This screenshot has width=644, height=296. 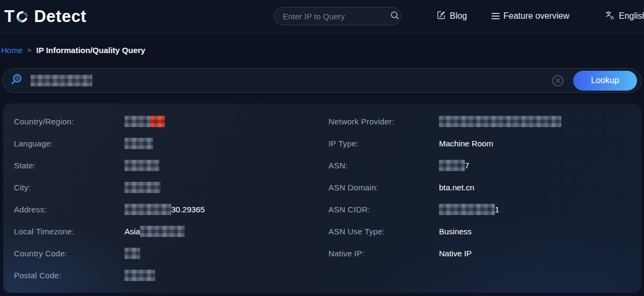 I want to click on compose-icon, so click(x=441, y=16).